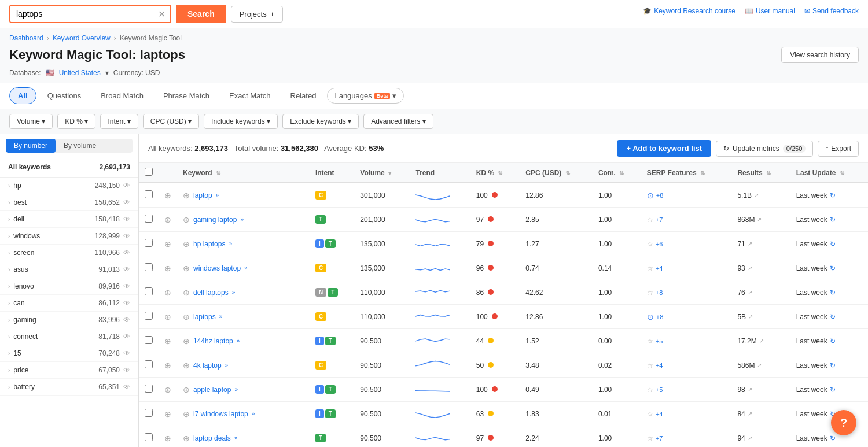 The height and width of the screenshot is (447, 868). I want to click on help-button: ?, so click(844, 423).